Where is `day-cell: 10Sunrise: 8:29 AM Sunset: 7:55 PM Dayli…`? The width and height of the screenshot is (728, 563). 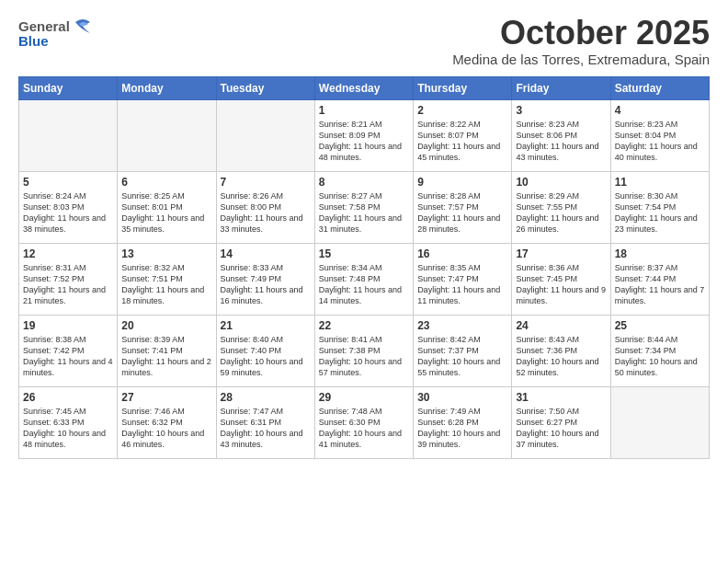 day-cell: 10Sunrise: 8:29 AM Sunset: 7:55 PM Dayli… is located at coordinates (561, 207).